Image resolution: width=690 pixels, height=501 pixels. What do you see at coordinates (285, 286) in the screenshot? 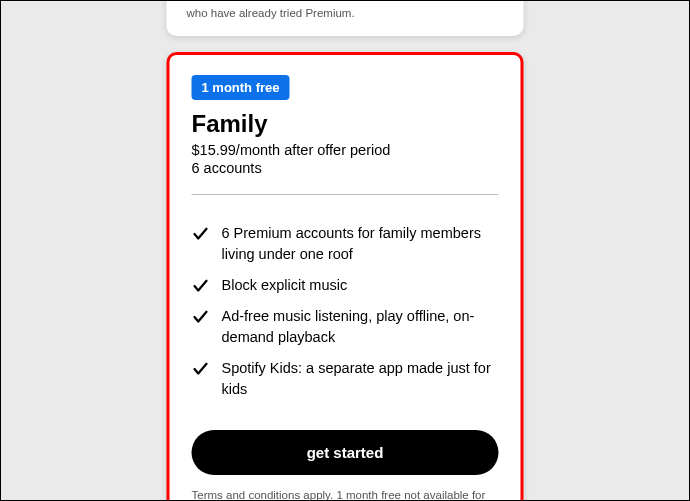
I see `feature-text: Block explicit music` at bounding box center [285, 286].